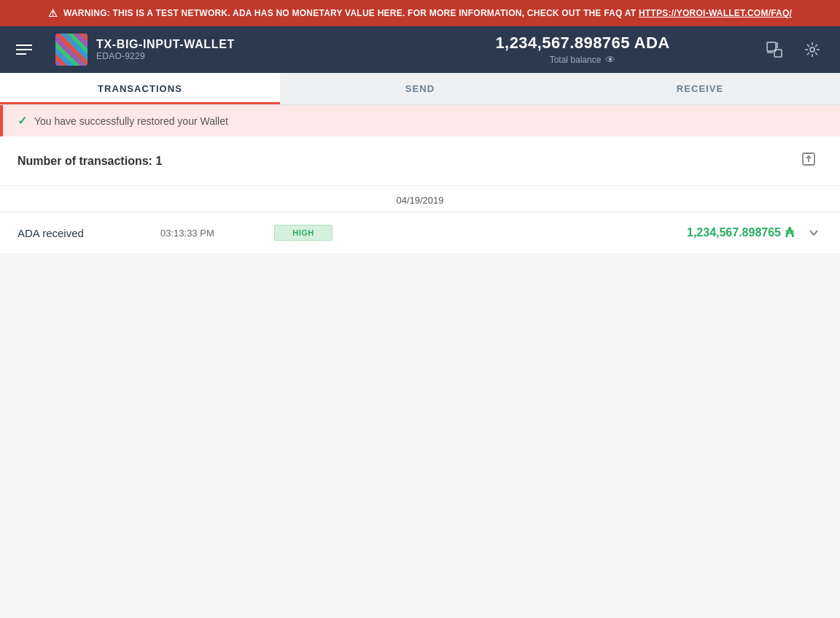 The image size is (840, 618). I want to click on transaction-count-bar: Number of transactions: 1, so click(420, 161).